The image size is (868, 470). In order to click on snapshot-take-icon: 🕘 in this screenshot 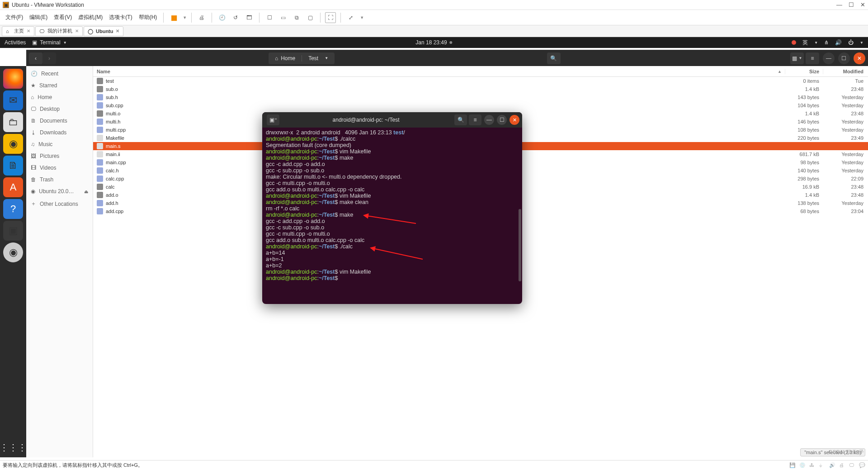, I will do `click(222, 18)`.